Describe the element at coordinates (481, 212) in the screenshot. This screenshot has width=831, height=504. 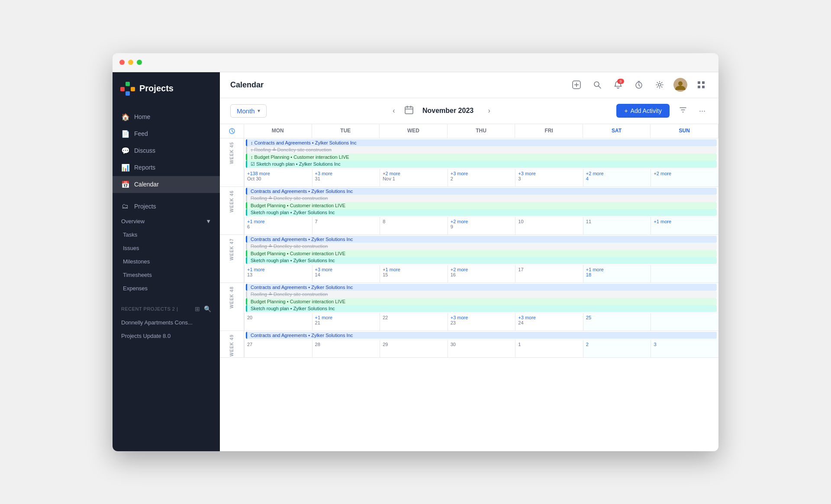
I see `event-sketch-2: Sketch rough plan • Zylker Solutions Inc` at that location.